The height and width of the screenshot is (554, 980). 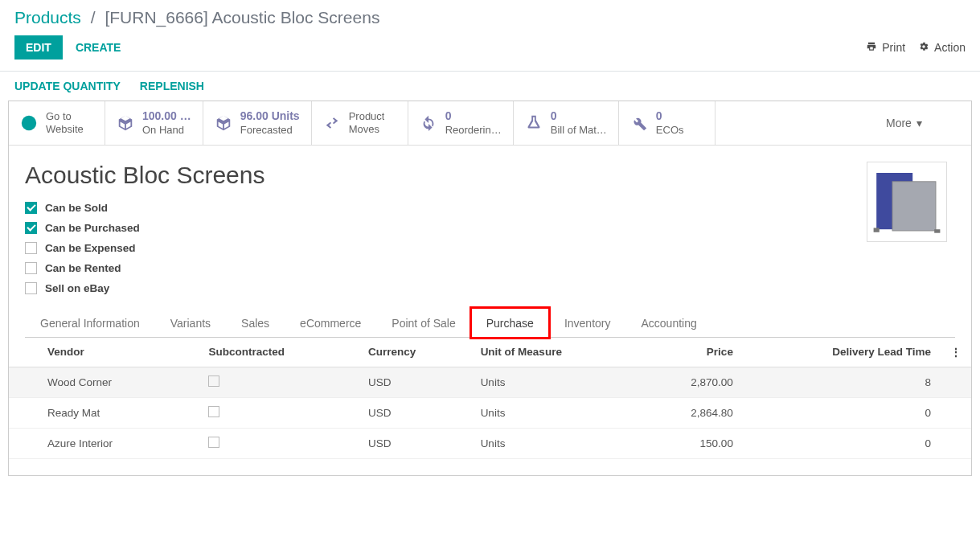 What do you see at coordinates (907, 202) in the screenshot?
I see `product-image` at bounding box center [907, 202].